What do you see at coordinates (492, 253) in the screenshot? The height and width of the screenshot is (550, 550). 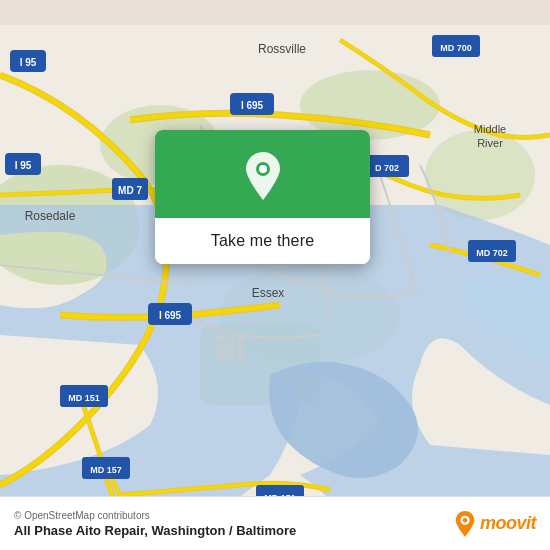 I see `svg-text: MD 702` at bounding box center [492, 253].